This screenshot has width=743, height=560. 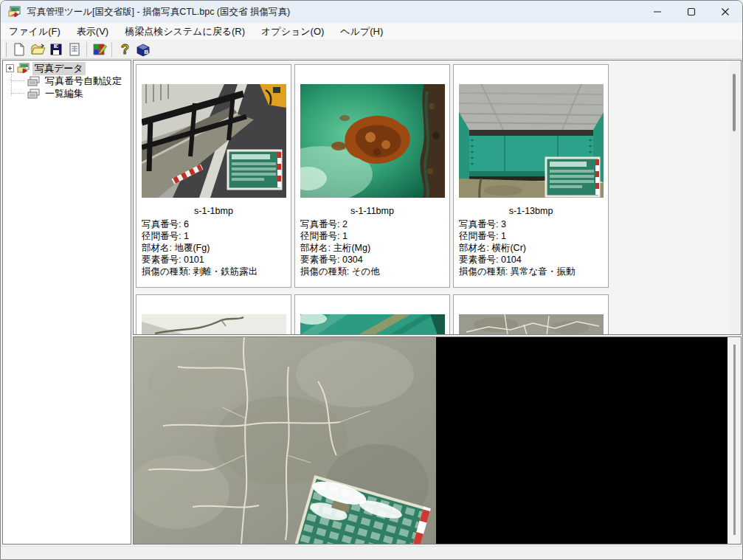 I want to click on save-icon, so click(x=56, y=50).